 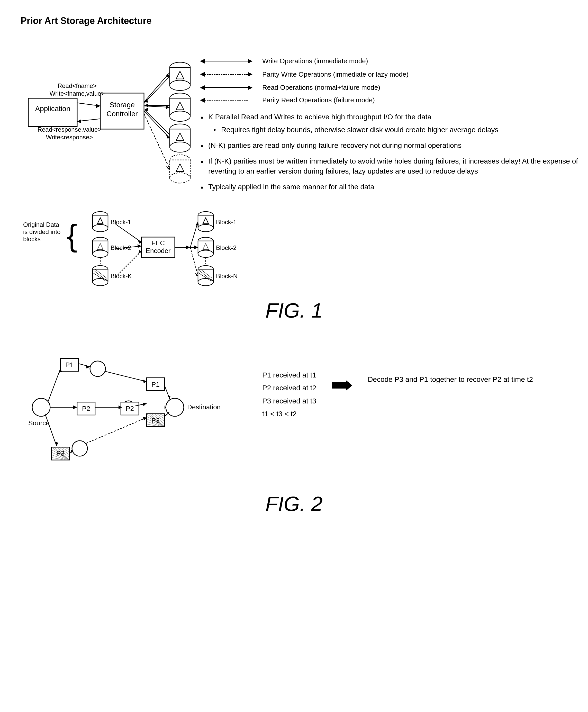 I want to click on legend-item-4: Parity Read Operations (failure mode), so click(x=394, y=100).